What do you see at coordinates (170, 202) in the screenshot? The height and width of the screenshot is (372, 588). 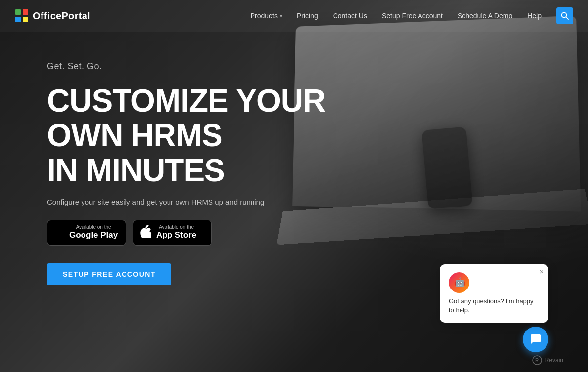 I see `hero-subtitle: Configure your site easily and get your …` at bounding box center [170, 202].